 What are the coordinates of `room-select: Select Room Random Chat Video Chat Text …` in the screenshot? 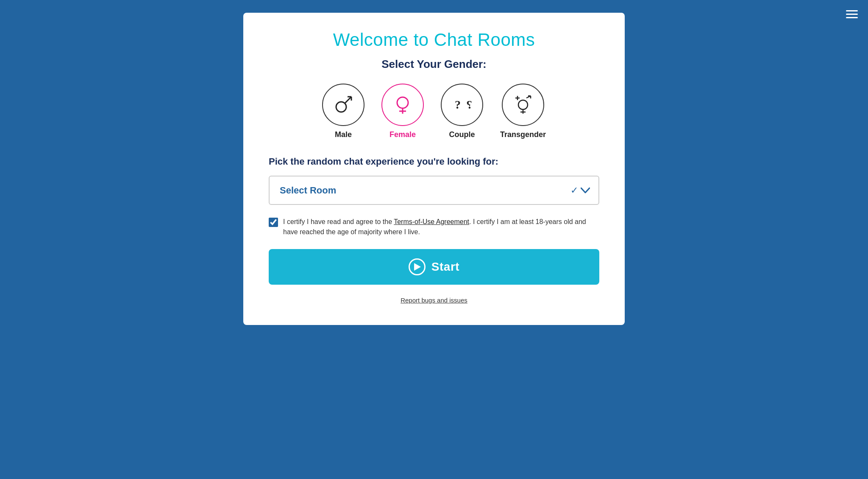 It's located at (434, 190).